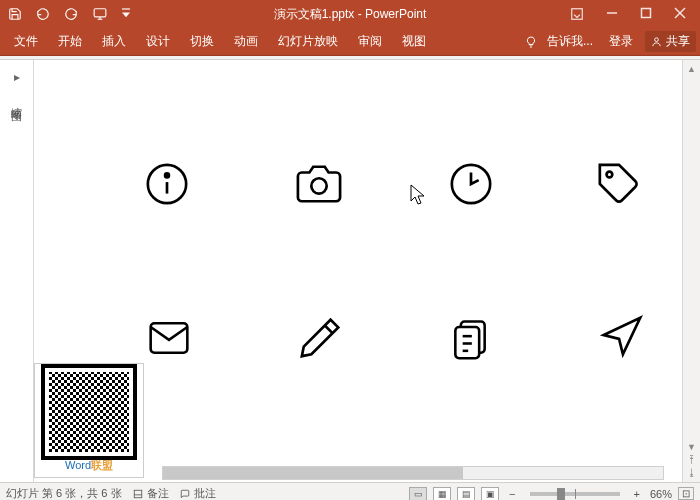 The image size is (700, 500). What do you see at coordinates (637, 494) in the screenshot?
I see `zoom-in-button: +` at bounding box center [637, 494].